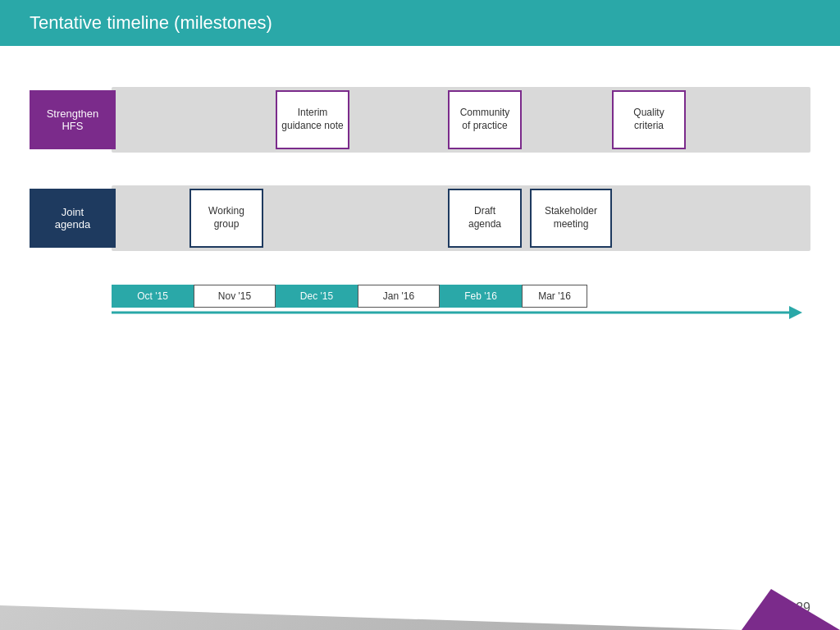  I want to click on joint-start-box: Jointagenda, so click(72, 218).